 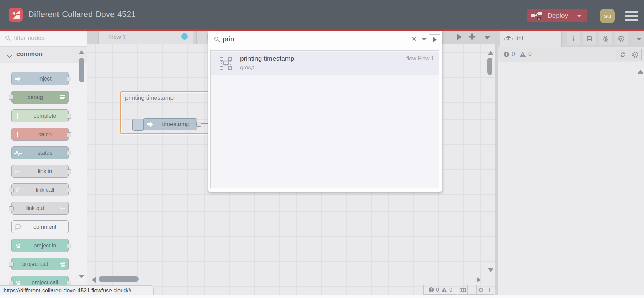 What do you see at coordinates (605, 39) in the screenshot?
I see `bug-icon` at bounding box center [605, 39].